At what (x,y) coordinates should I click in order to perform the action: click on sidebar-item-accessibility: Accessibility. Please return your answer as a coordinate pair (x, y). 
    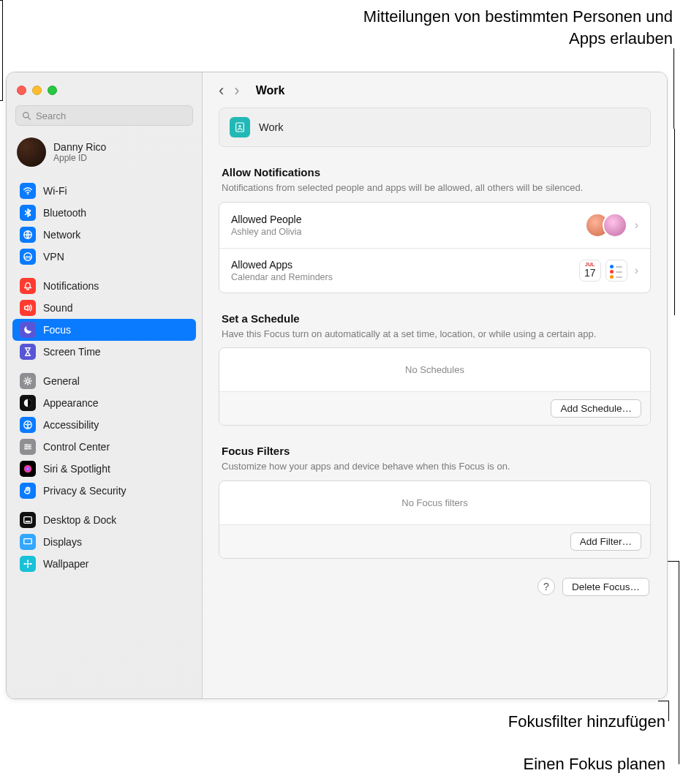
    Looking at the image, I should click on (104, 425).